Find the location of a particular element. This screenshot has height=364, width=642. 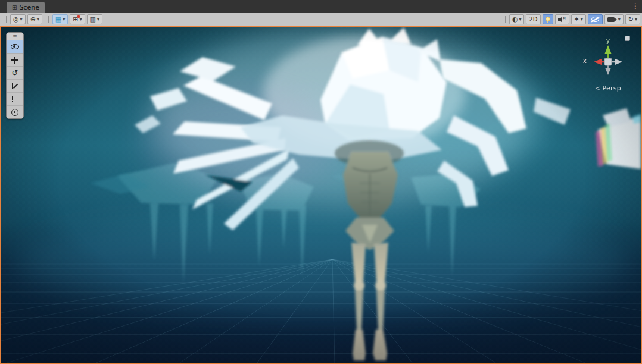

audio-muted-icon: ✕ is located at coordinates (562, 19).